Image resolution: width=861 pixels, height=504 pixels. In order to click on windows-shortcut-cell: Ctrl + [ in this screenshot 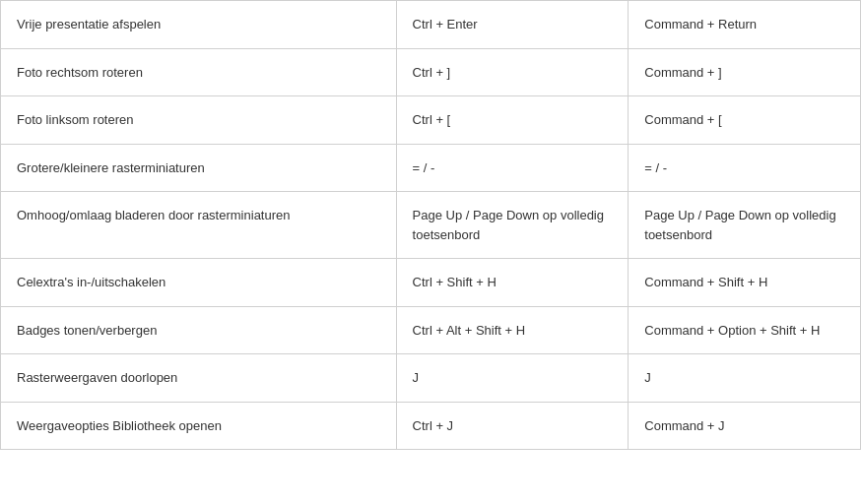, I will do `click(512, 120)`.